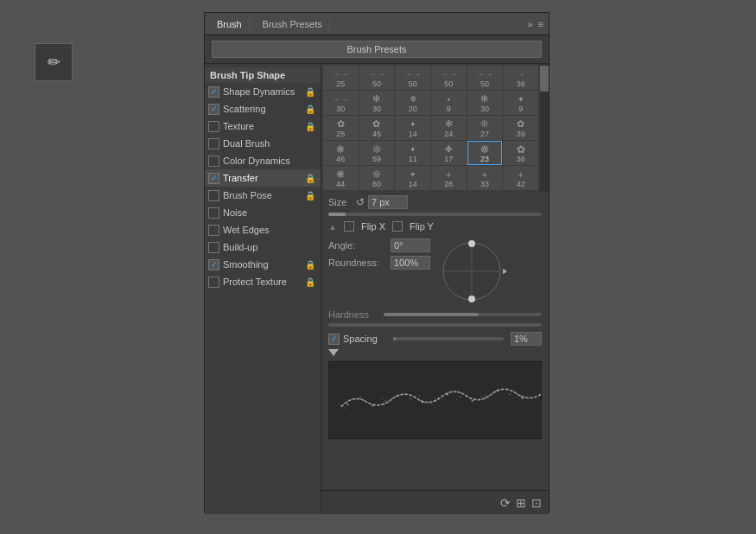 This screenshot has height=534, width=756. I want to click on size-input, so click(388, 202).